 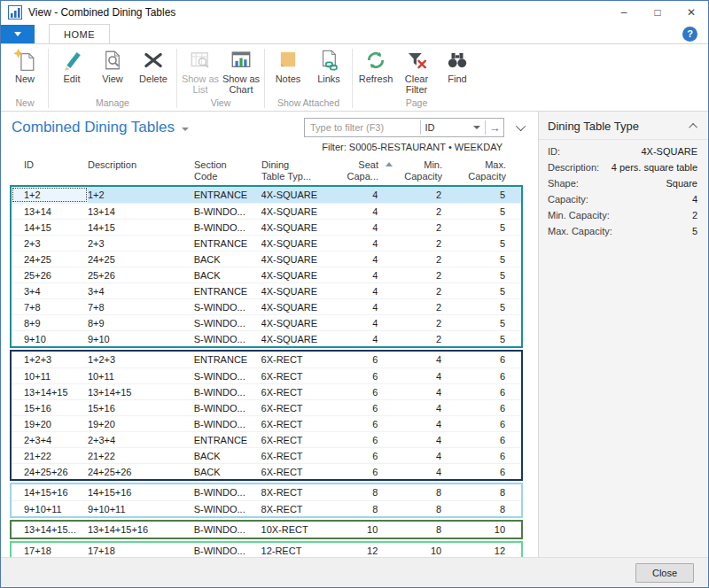 I want to click on cell-id: 19+20, so click(x=50, y=423).